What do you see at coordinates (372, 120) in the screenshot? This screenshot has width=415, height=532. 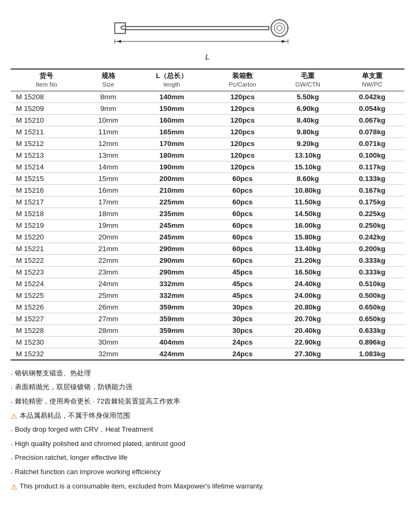 I see `table-cell: 0.067kg` at bounding box center [372, 120].